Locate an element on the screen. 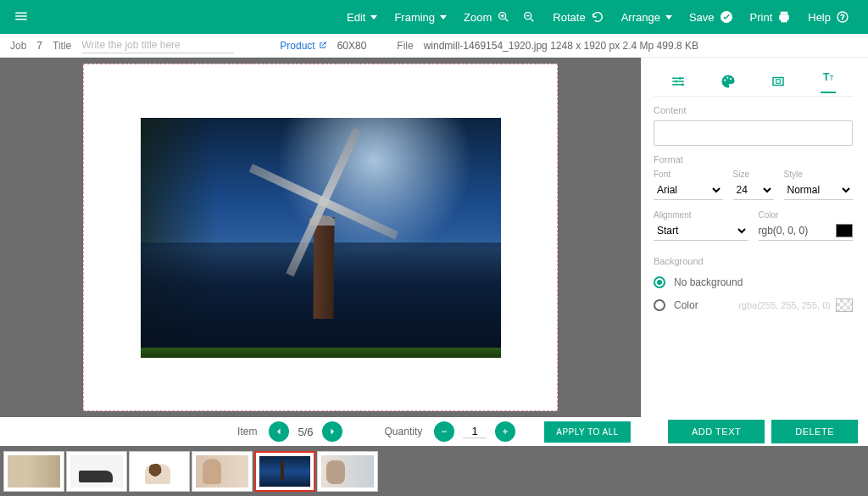 The height and width of the screenshot is (496, 868). bottom-bar: Item 5/6 Quantity APPLY TO ALL ADD TEXT … is located at coordinates (434, 432).